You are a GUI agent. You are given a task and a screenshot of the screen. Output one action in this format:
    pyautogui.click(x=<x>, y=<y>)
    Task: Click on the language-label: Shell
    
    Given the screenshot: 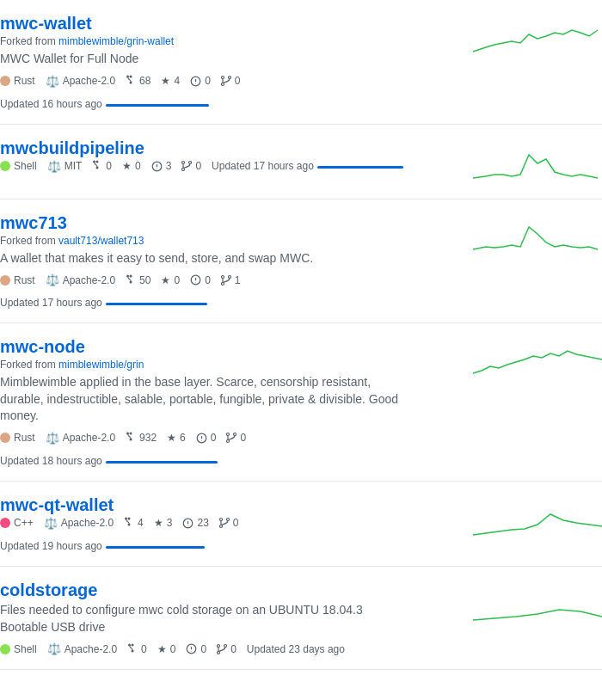 What is the action you would take?
    pyautogui.click(x=26, y=166)
    